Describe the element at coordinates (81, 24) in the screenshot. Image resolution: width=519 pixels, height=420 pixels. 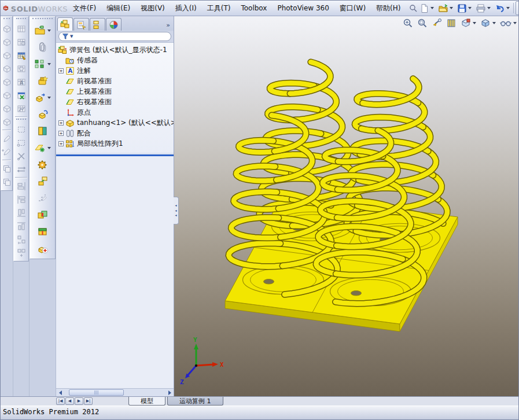
I see `tab-propertymanager` at that location.